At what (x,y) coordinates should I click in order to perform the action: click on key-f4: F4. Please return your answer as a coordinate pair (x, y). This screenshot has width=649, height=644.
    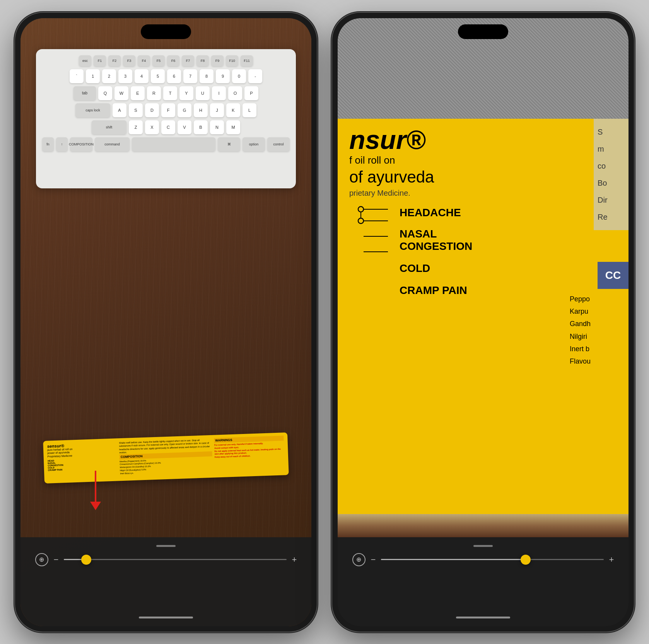
    Looking at the image, I should click on (144, 61).